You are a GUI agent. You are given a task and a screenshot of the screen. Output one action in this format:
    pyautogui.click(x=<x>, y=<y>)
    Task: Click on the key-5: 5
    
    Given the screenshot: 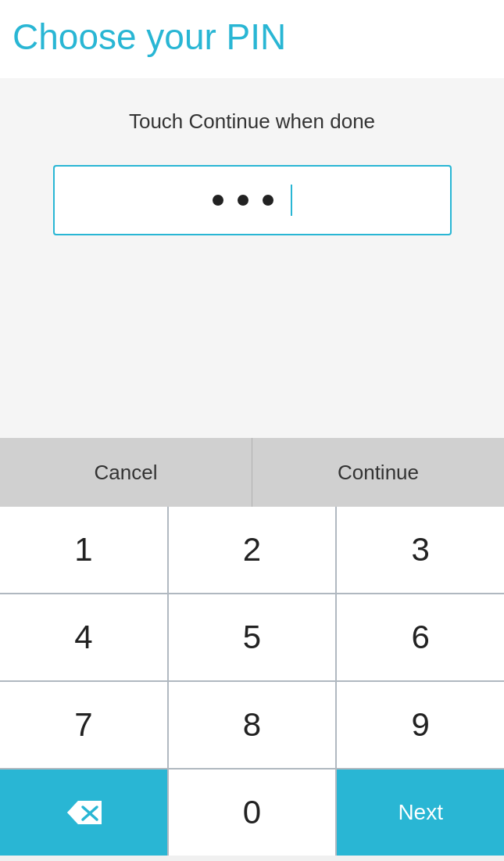 What is the action you would take?
    pyautogui.click(x=252, y=637)
    